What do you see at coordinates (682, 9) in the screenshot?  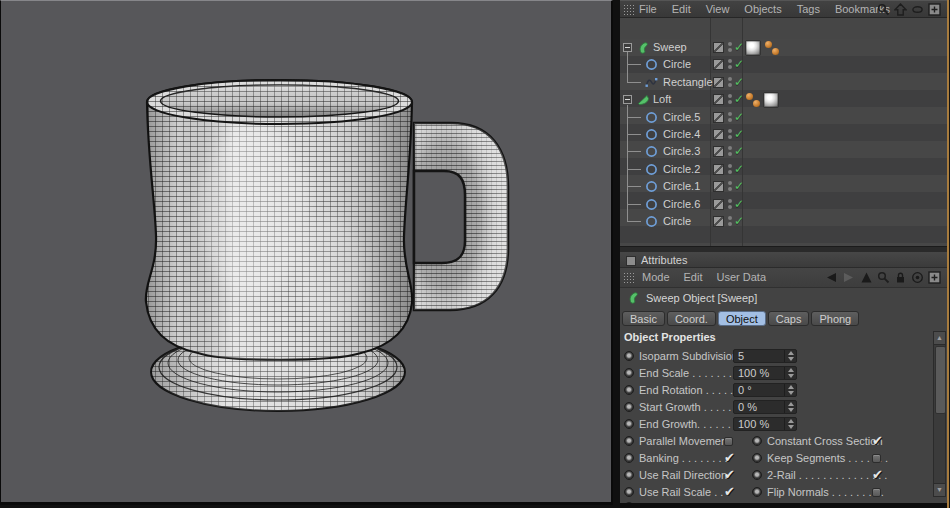 I see `menu-edit: Edit` at bounding box center [682, 9].